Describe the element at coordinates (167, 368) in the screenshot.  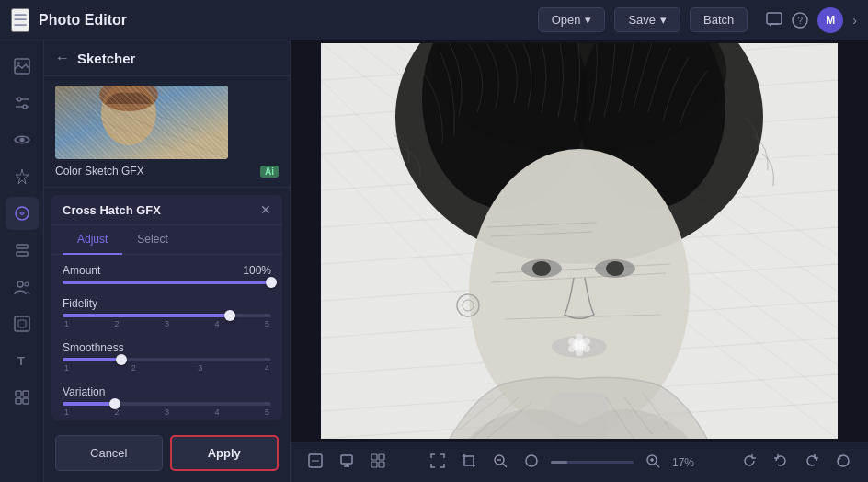
I see `smoothness-ticks: 1 2 3 4` at that location.